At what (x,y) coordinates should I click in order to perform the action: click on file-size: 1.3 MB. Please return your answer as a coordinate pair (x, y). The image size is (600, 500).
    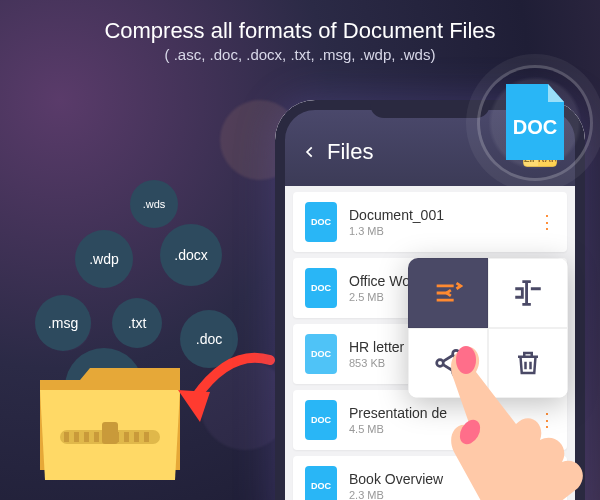
    Looking at the image, I should click on (444, 231).